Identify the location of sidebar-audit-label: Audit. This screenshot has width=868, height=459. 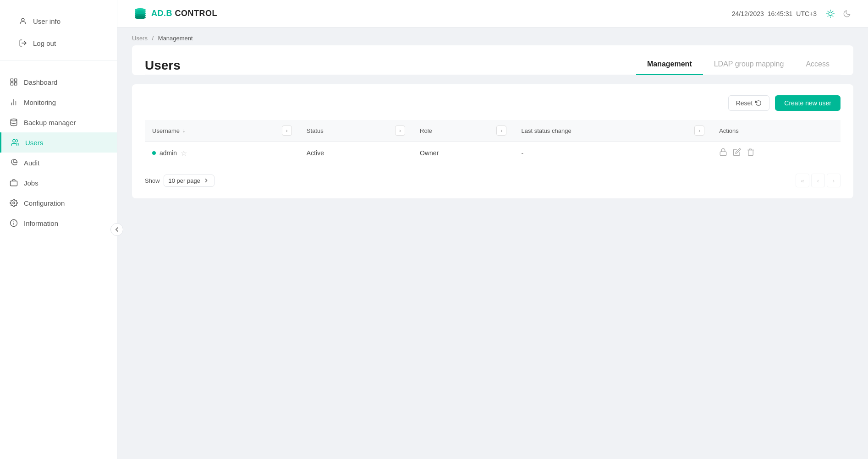
(32, 163).